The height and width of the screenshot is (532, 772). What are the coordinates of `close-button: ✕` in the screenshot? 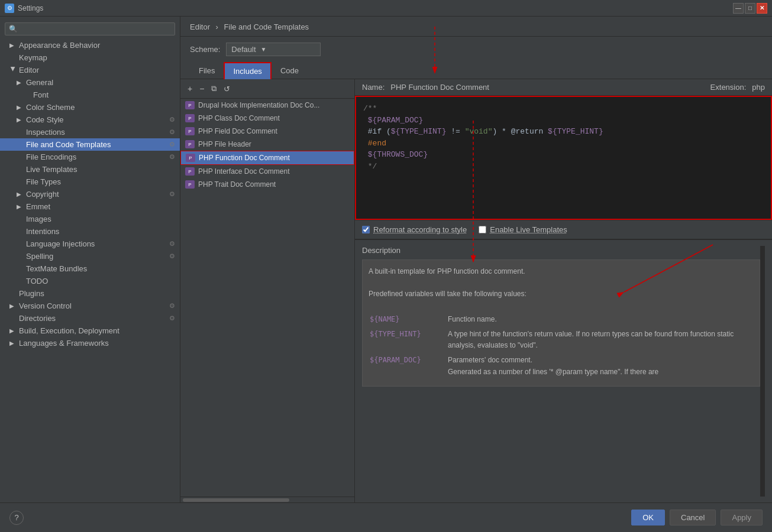 It's located at (762, 8).